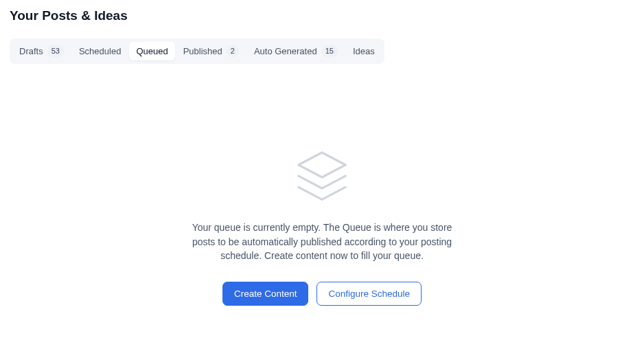  I want to click on tab-label: Scheduled, so click(100, 51).